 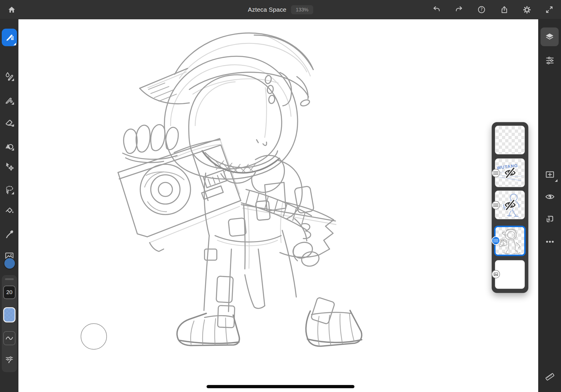 What do you see at coordinates (550, 242) in the screenshot?
I see `ellipsis-icon` at bounding box center [550, 242].